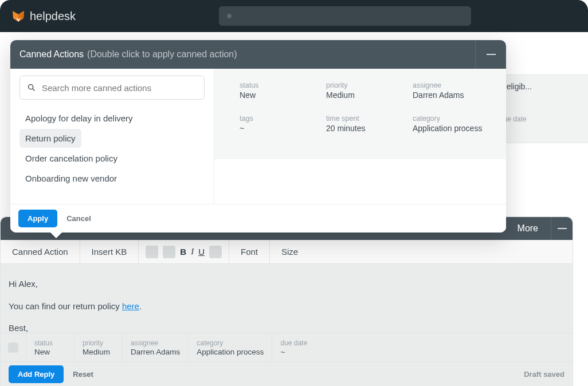 The height and width of the screenshot is (386, 588). Describe the element at coordinates (542, 109) in the screenshot. I see `ticket-row-partial: n eligib... due date ~` at that location.